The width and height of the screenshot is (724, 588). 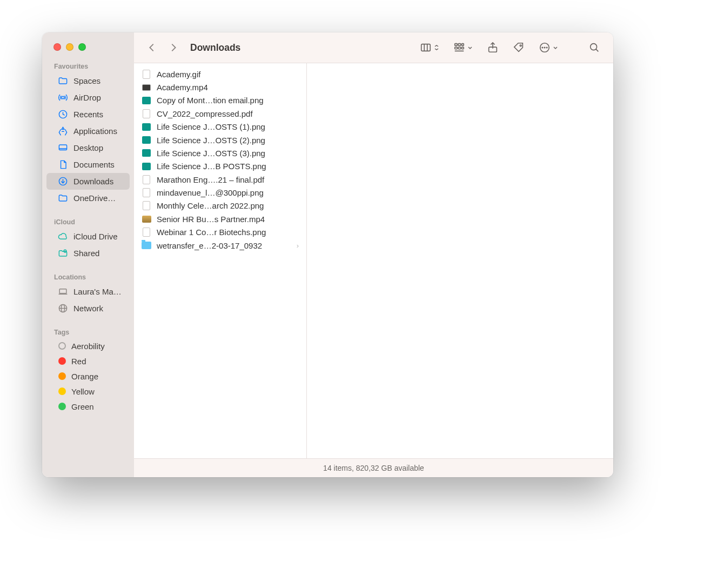 I want to click on sidebar-item-label: AirDrop, so click(x=88, y=97).